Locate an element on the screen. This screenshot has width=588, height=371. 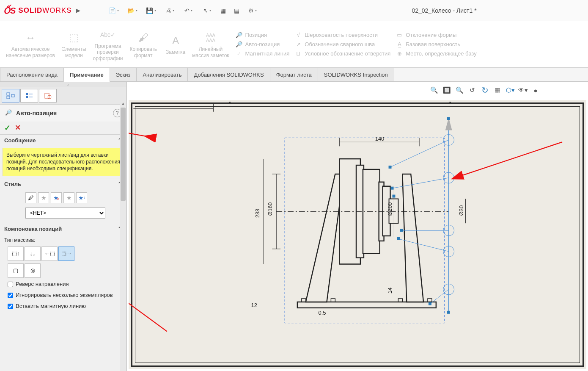
refresh-button: ↻ is located at coordinates (485, 90).